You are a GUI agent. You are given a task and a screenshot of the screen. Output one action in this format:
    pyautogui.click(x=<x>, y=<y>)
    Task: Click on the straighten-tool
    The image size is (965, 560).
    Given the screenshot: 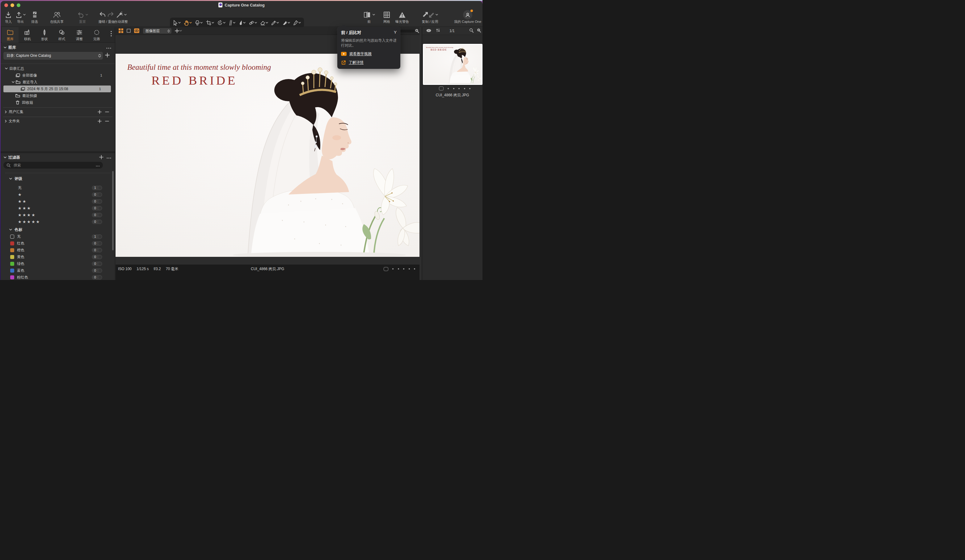 What is the action you would take?
    pyautogui.click(x=232, y=23)
    